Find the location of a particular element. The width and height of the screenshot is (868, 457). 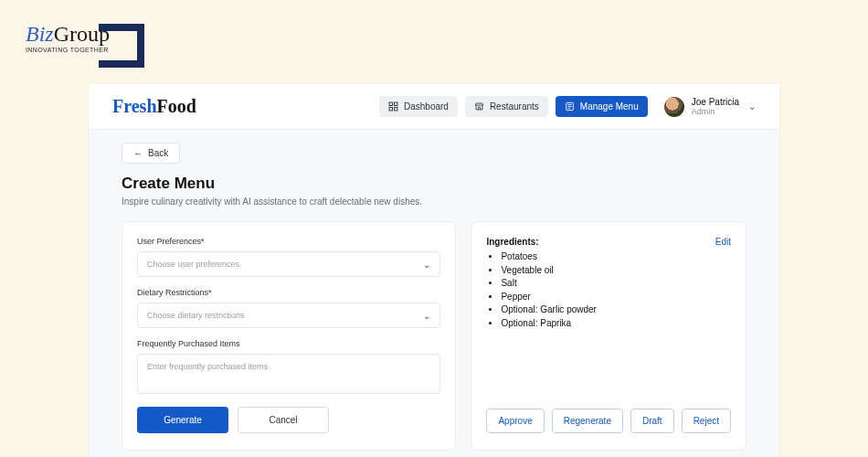

outer-brand-logo: BizGroup INNOVATING TOGETHER is located at coordinates (68, 37).